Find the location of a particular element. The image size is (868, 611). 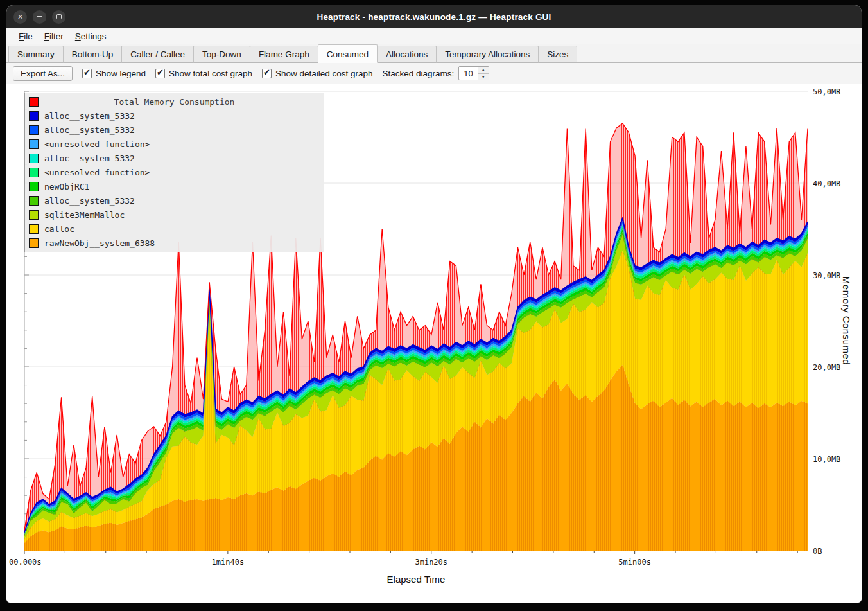

y-tick-label: 10,0MB is located at coordinates (827, 459).